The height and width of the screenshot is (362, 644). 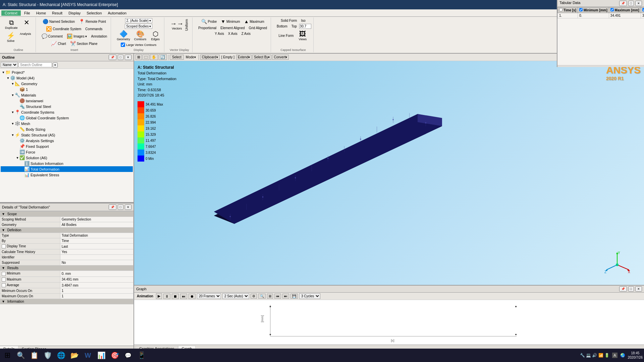 What do you see at coordinates (25, 38) in the screenshot?
I see `analysis-button: Analysis` at bounding box center [25, 38].